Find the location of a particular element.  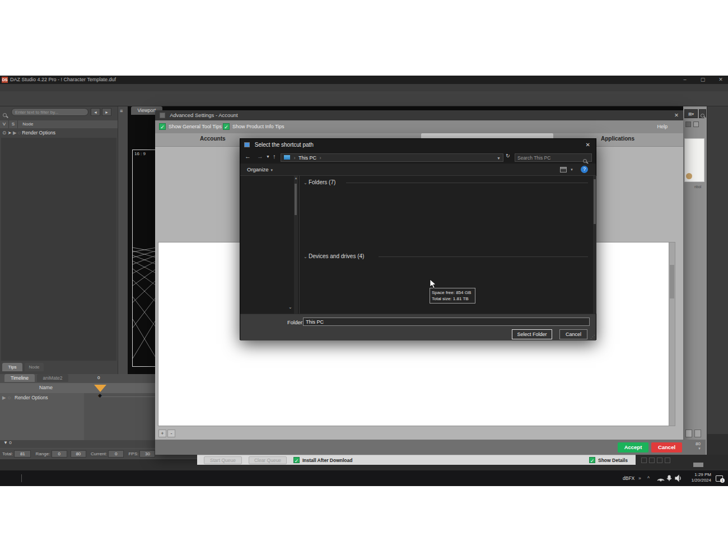

picker-icon is located at coordinates (247, 144).